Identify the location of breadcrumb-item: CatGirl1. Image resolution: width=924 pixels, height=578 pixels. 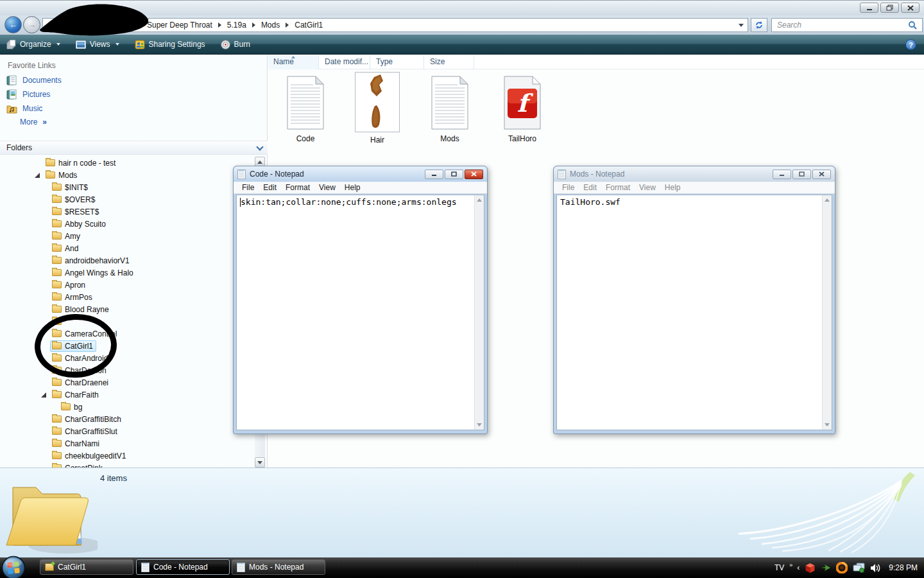
(309, 25).